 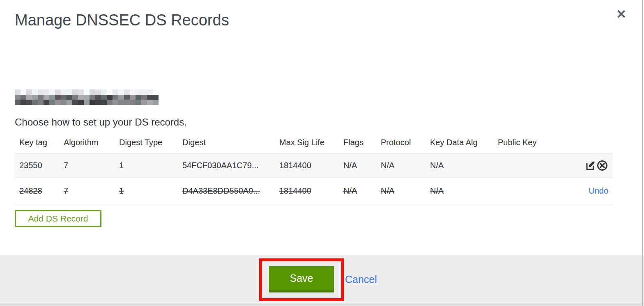 I want to click on row-actions: Undo, so click(x=584, y=191).